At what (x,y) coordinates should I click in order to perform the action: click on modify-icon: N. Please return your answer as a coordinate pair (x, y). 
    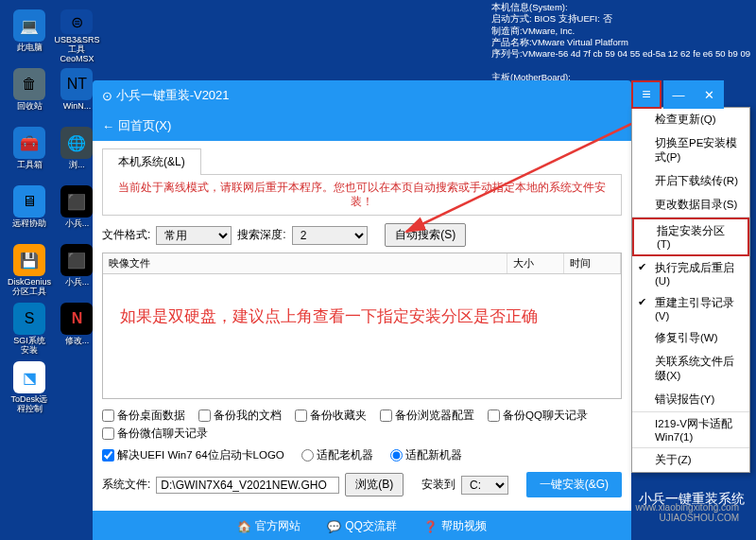
    Looking at the image, I should click on (77, 319).